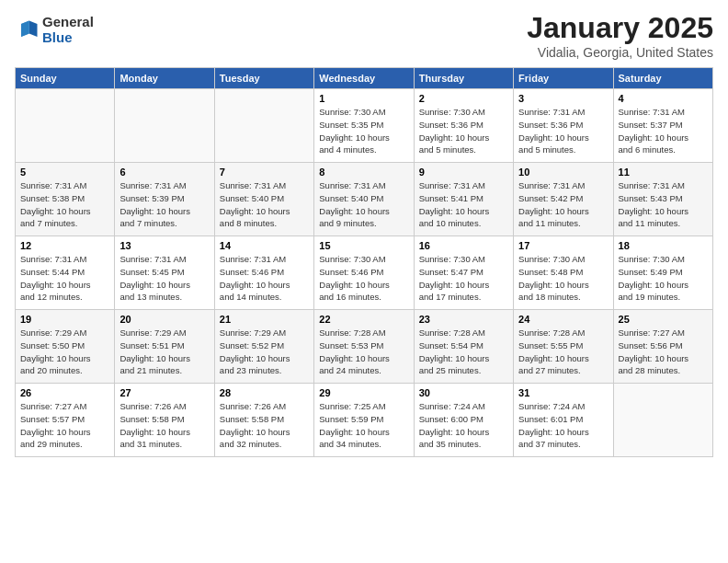 This screenshot has height=563, width=728. Describe the element at coordinates (265, 278) in the screenshot. I see `day-info: Sunrise: 7:31 AMSunset: 5:46 PMDaylight:…` at that location.